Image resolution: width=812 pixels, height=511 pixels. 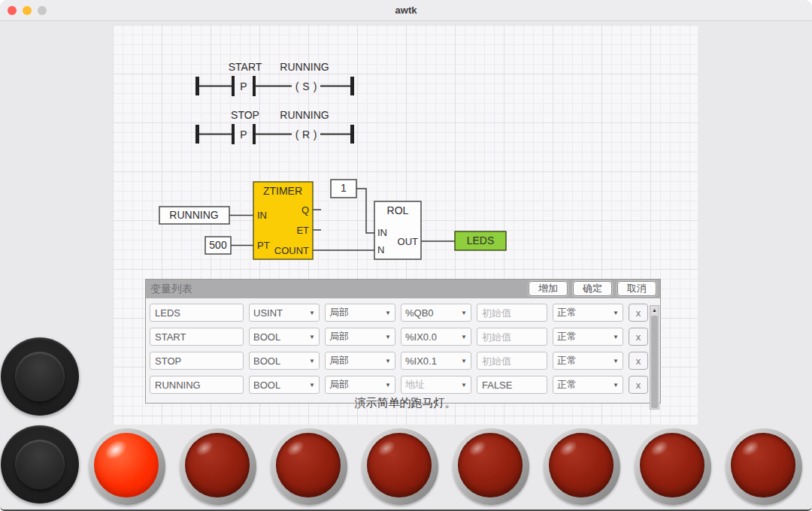 I want to click on variable-row-leds: USINT ▼ 局部 ▼ %QB0 ▼ 正常 ▼, so click(x=404, y=313).